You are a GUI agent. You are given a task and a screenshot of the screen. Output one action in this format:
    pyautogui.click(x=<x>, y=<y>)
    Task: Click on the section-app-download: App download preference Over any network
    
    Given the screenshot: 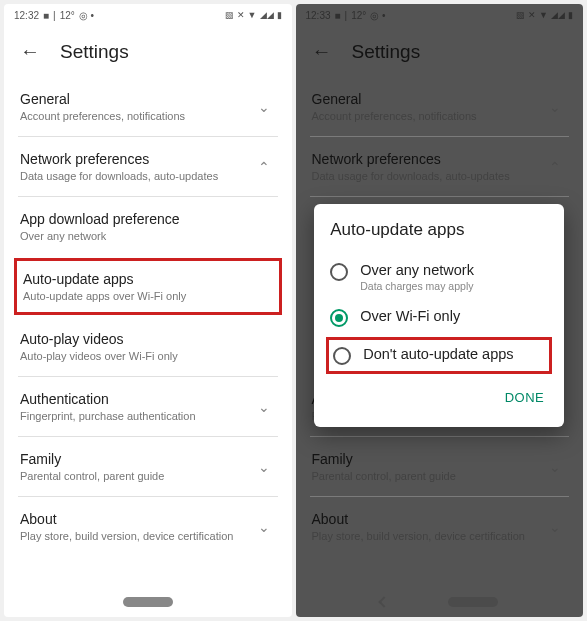 What is the action you would take?
    pyautogui.click(x=148, y=226)
    